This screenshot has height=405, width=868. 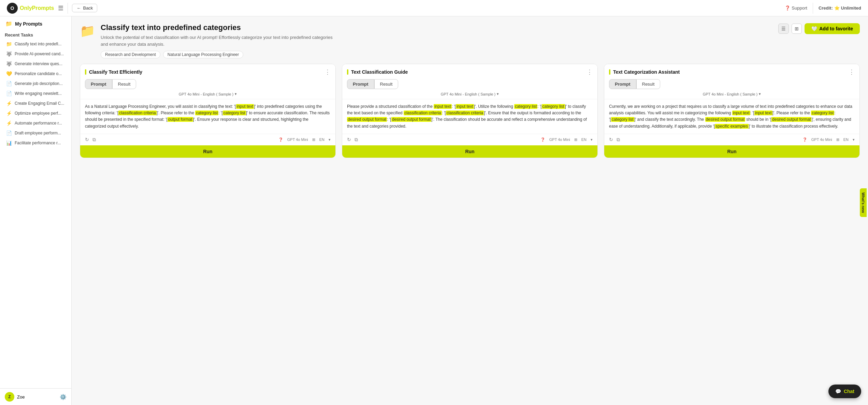 What do you see at coordinates (78, 8) in the screenshot?
I see `back-arrow-icon: ←` at bounding box center [78, 8].